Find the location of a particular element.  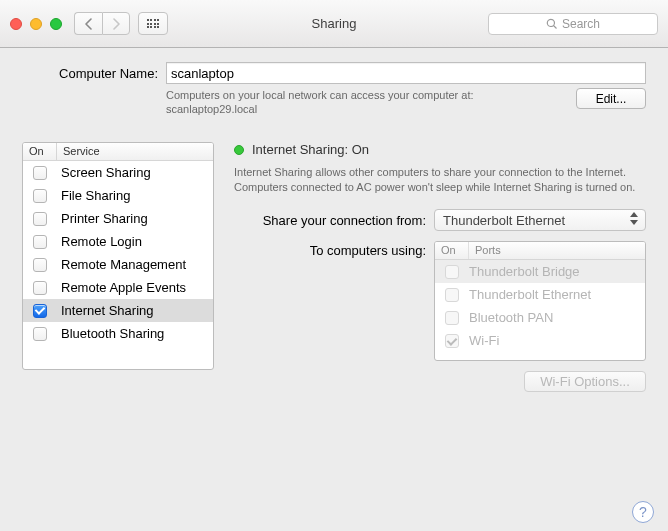

status-title: Internet Sharing: On is located at coordinates (310, 150).